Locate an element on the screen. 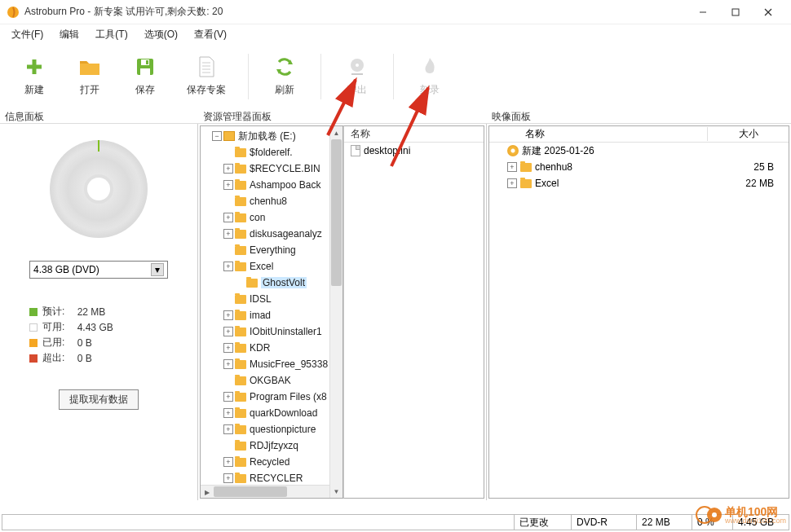 Image resolution: width=791 pixels, height=532 pixels. disc-graphic is located at coordinates (99, 189).